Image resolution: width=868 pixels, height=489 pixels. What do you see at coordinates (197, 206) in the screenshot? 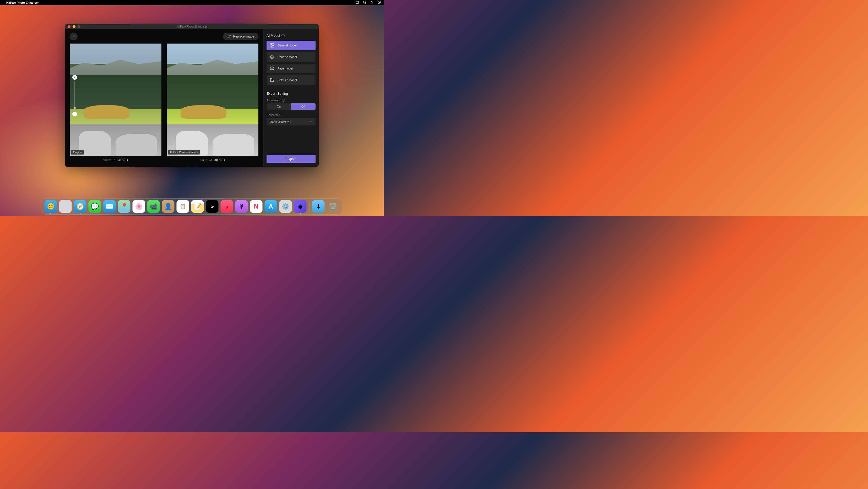
I see `dock-notes: 📝` at bounding box center [197, 206].